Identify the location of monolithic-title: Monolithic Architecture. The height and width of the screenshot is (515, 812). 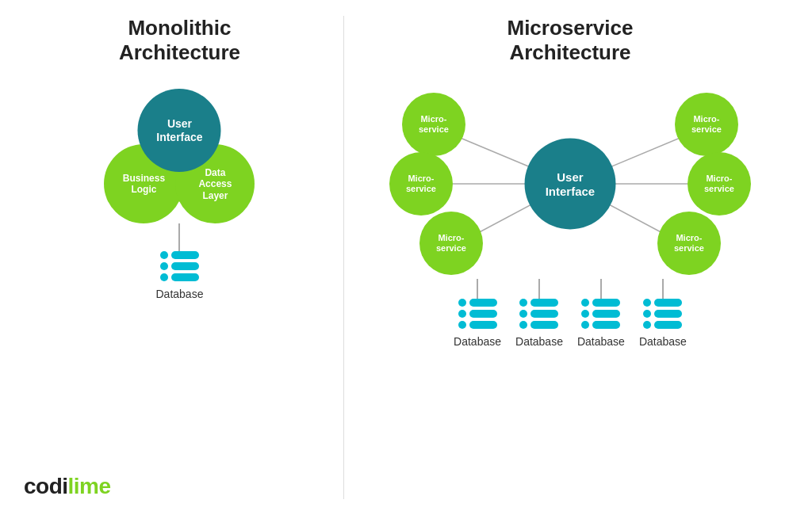
(179, 40).